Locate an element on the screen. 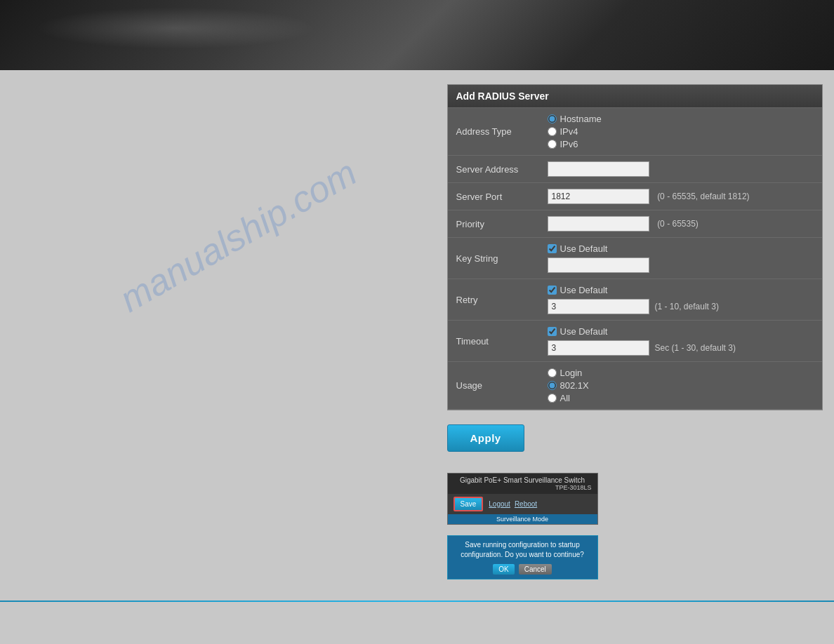  server-port-row: Server Port (0 - 65535, default 1812) is located at coordinates (635, 196).